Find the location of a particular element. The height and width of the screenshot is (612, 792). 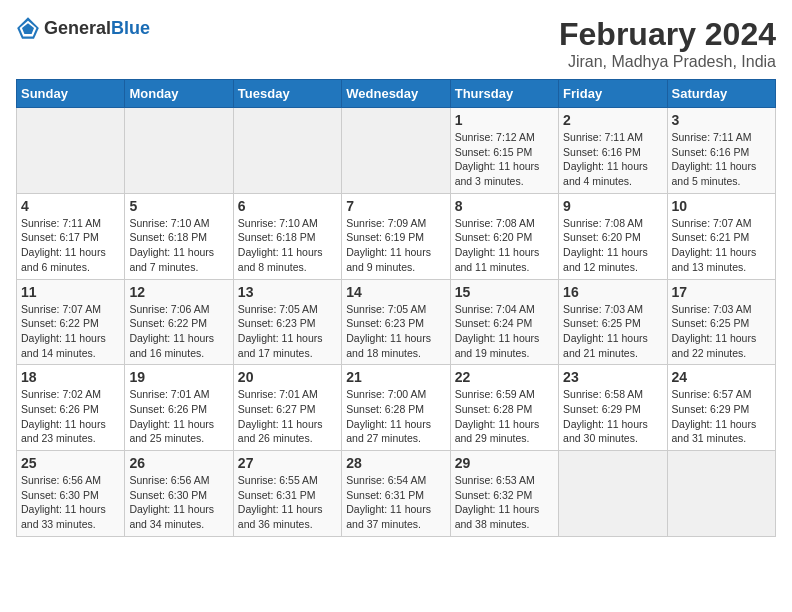

day-info: Sunrise: 6:54 AM Sunset: 6:31 PM Dayligh… is located at coordinates (396, 502).